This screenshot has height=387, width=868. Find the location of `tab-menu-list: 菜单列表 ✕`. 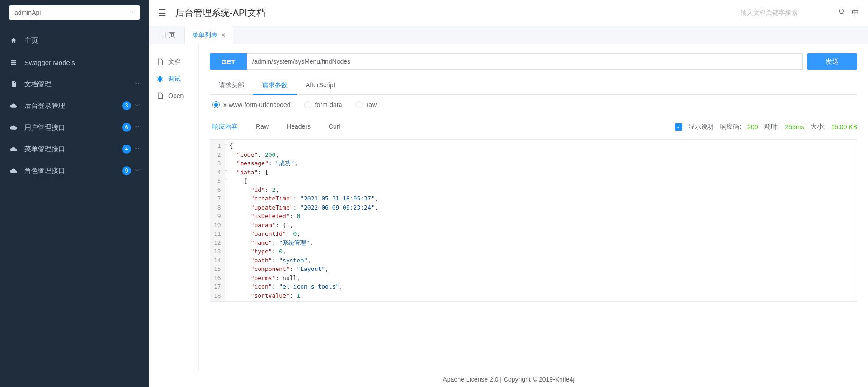

tab-menu-list: 菜单列表 ✕ is located at coordinates (209, 35).